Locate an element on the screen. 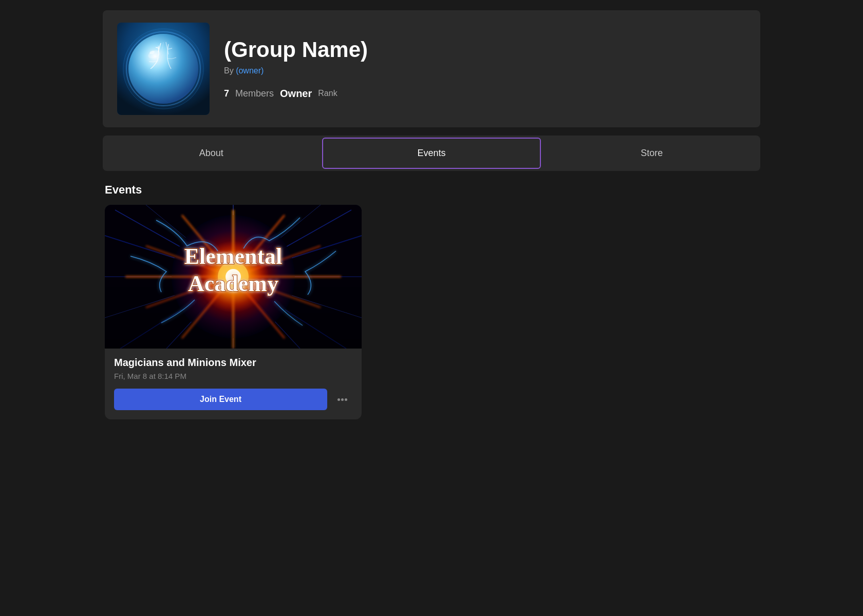  event-date: Fri, Mar 8 at 8:14 PM is located at coordinates (233, 376).